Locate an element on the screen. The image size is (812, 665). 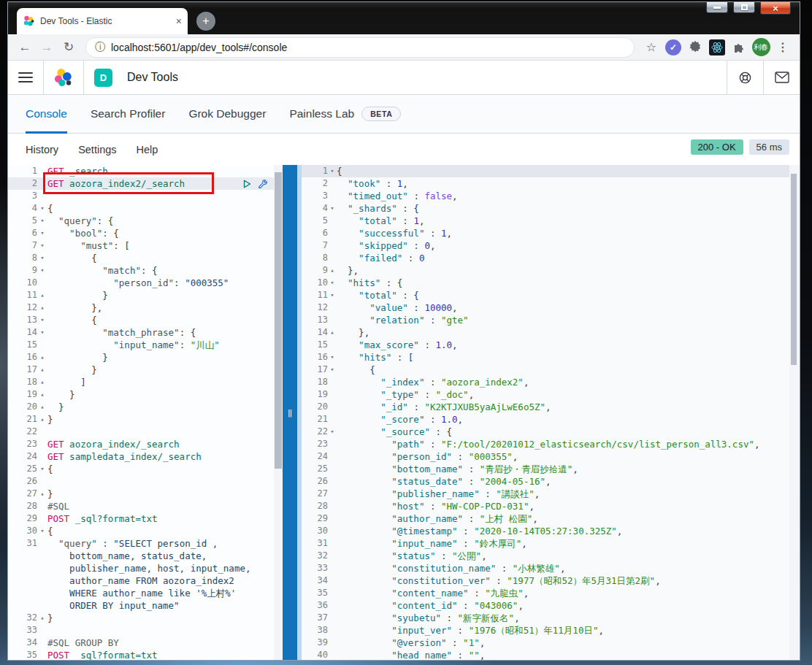
editor-line: 4▾{ is located at coordinates (145, 209).